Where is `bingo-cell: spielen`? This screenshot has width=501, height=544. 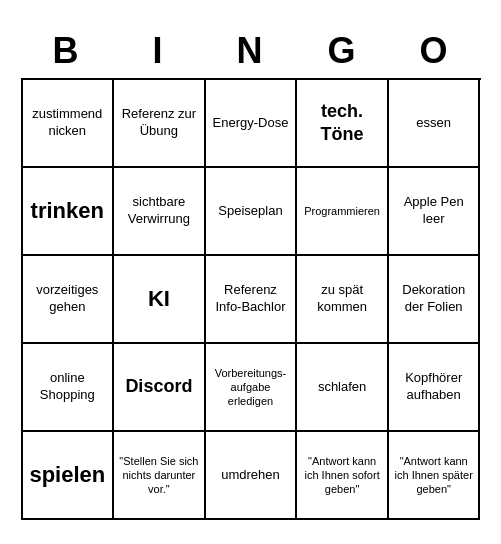
bingo-cell: spielen is located at coordinates (69, 476).